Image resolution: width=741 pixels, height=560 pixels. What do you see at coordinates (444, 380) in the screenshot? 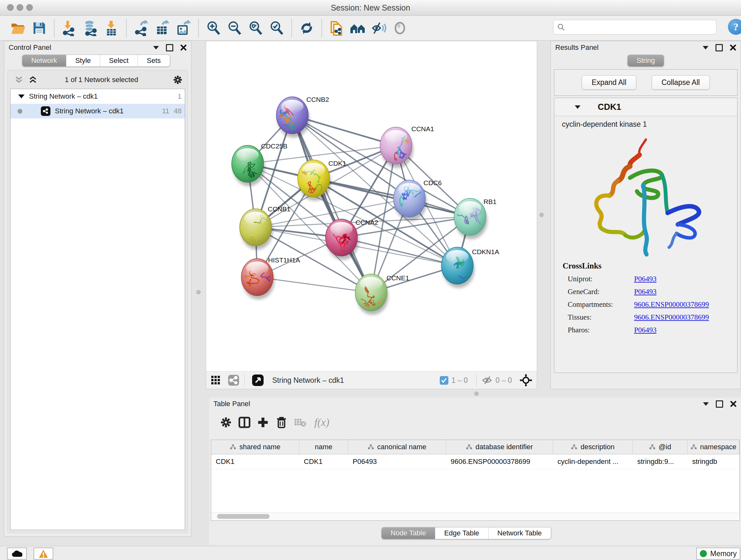
I see `selected-indicator-checkbox` at bounding box center [444, 380].